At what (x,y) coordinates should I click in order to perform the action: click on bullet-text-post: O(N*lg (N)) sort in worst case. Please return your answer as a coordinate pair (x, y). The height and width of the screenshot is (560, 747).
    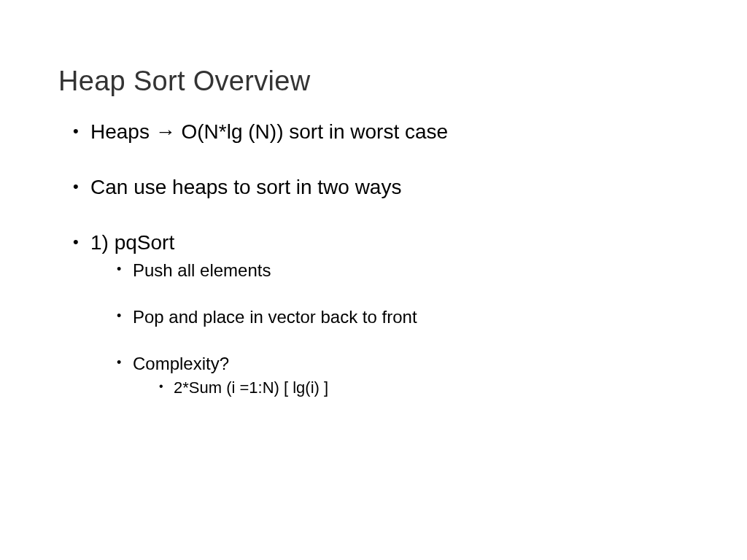
    Looking at the image, I should click on (312, 131).